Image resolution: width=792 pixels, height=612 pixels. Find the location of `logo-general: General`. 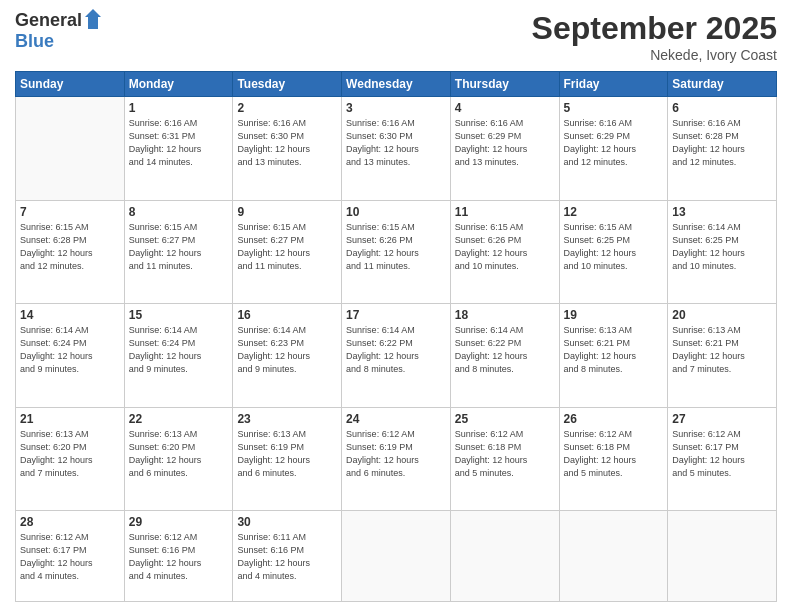

logo-general: General is located at coordinates (48, 21).